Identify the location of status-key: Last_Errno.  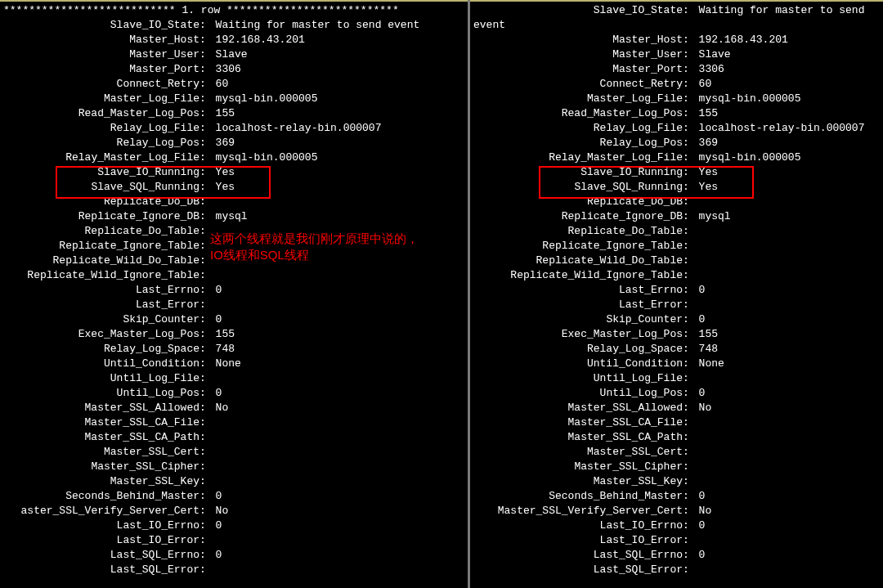
(100, 290).